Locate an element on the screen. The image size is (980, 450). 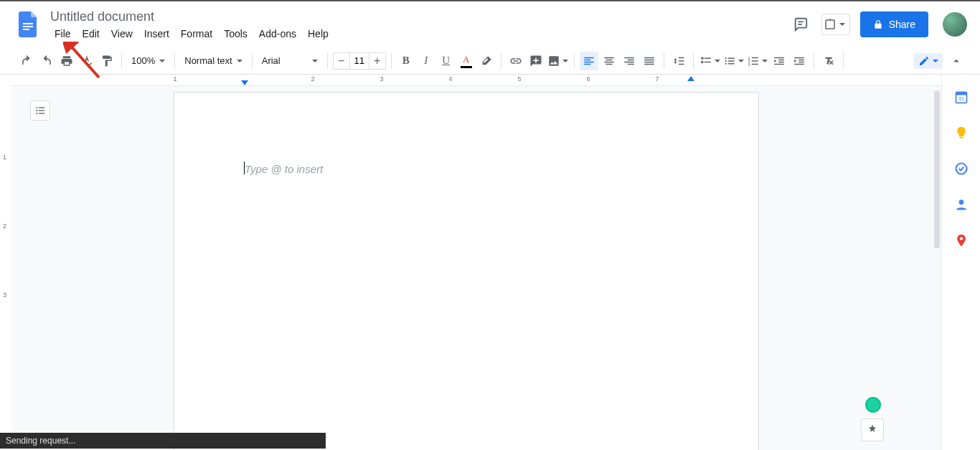
insert-link-button is located at coordinates (516, 61).